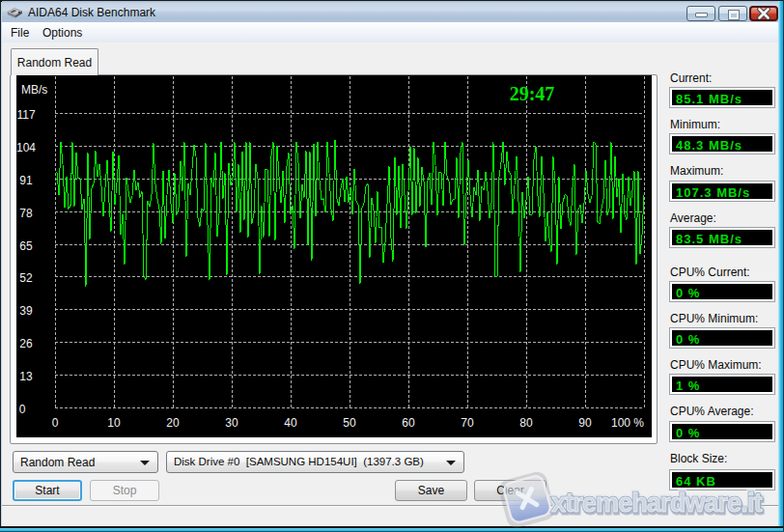 The height and width of the screenshot is (532, 784). What do you see at coordinates (173, 423) in the screenshot?
I see `svg-text: 20` at bounding box center [173, 423].